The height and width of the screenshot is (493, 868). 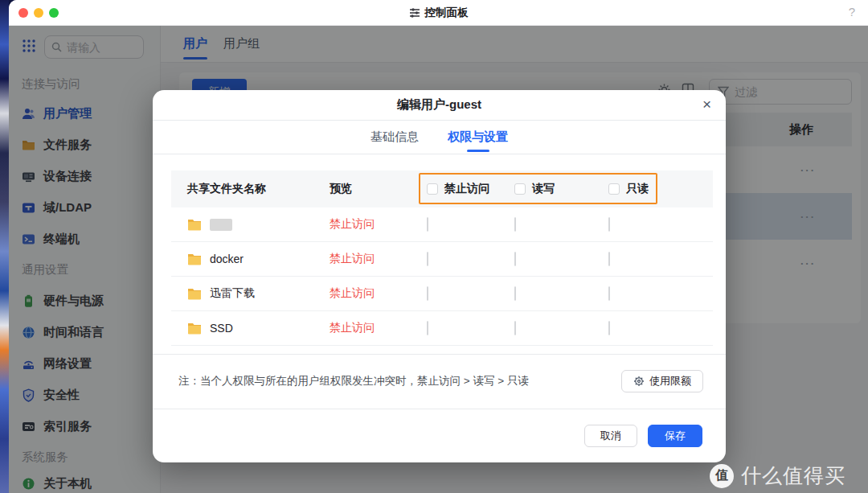 I want to click on col-read-write: 读写, so click(x=543, y=189).